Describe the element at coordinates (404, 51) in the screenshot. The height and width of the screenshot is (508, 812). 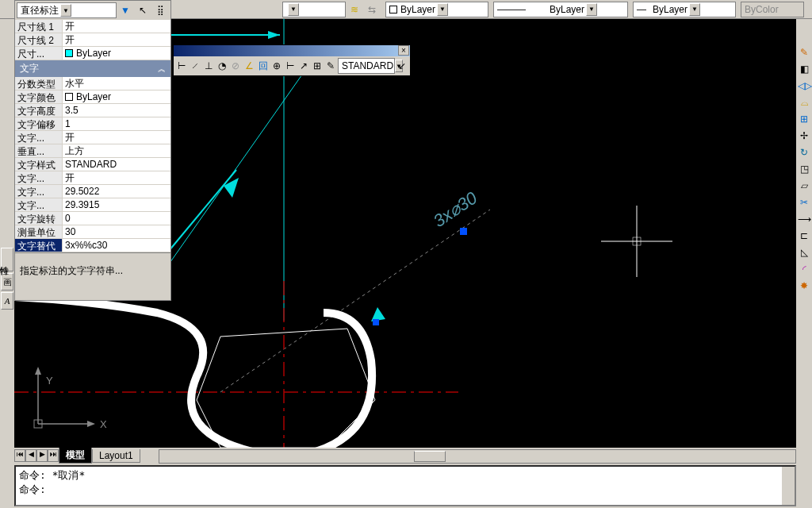
I see `close-icon: ×` at that location.